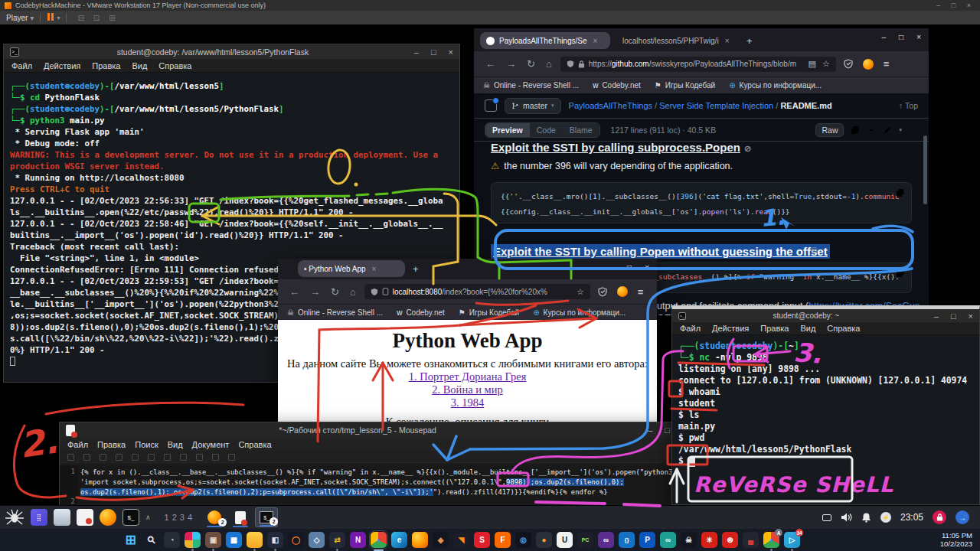  Describe the element at coordinates (85, 517) in the screenshot. I see `mousepad-launcher-icon` at that location.